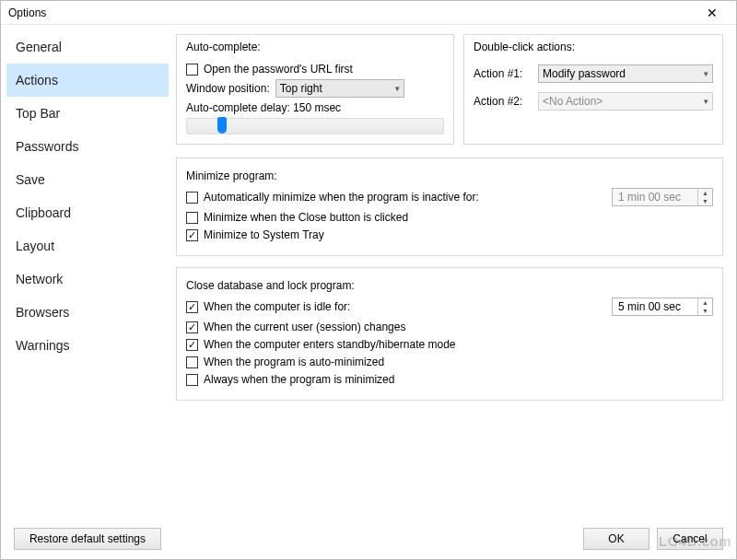 This screenshot has width=737, height=560. I want to click on cancel-label: Cancel, so click(689, 539).